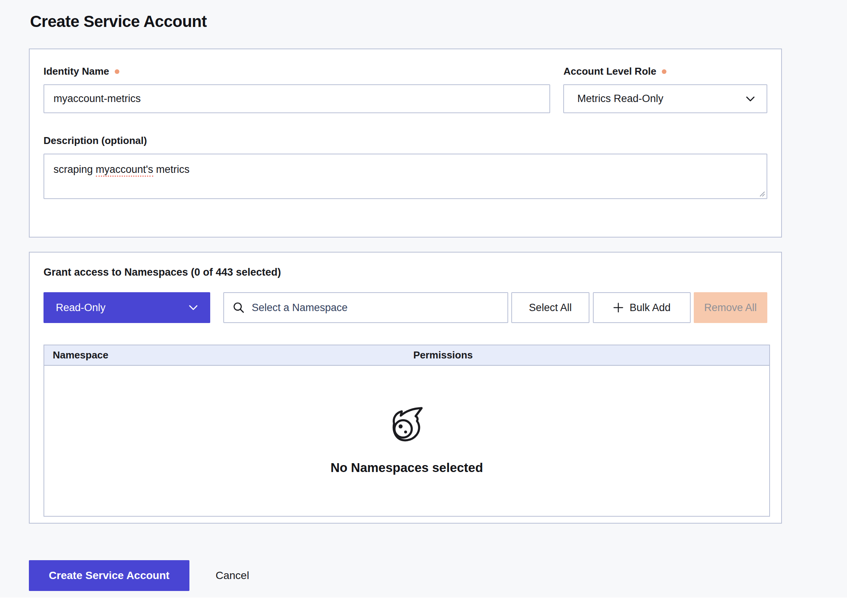 The image size is (847, 616). What do you see at coordinates (405, 176) in the screenshot?
I see `description-textarea: scraping myaccount's metrics` at bounding box center [405, 176].